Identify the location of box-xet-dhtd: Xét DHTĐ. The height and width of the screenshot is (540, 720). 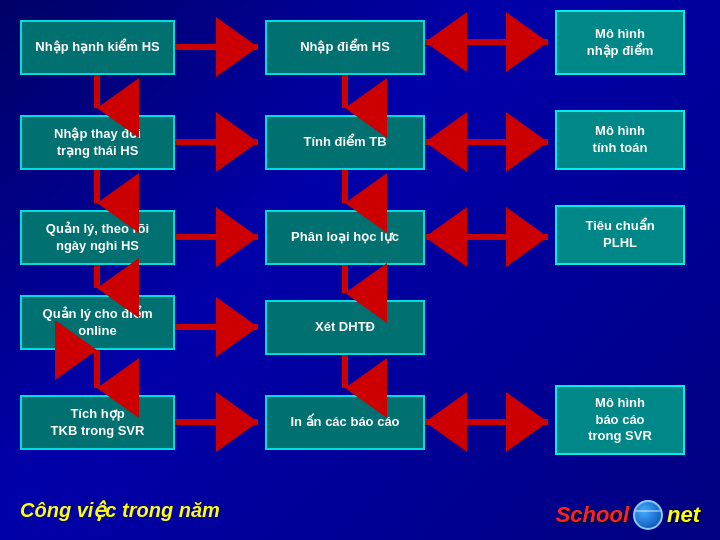
(345, 328).